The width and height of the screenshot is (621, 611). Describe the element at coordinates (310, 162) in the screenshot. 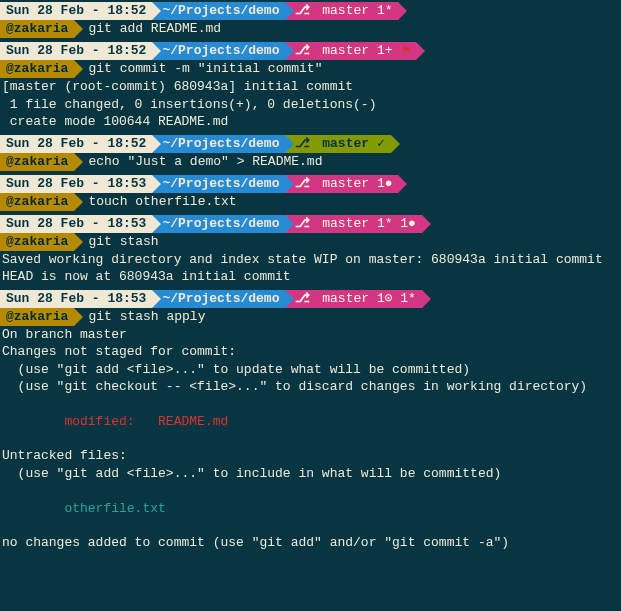

I see `command-line: @zakariaecho "Just a demo" > README.md` at that location.